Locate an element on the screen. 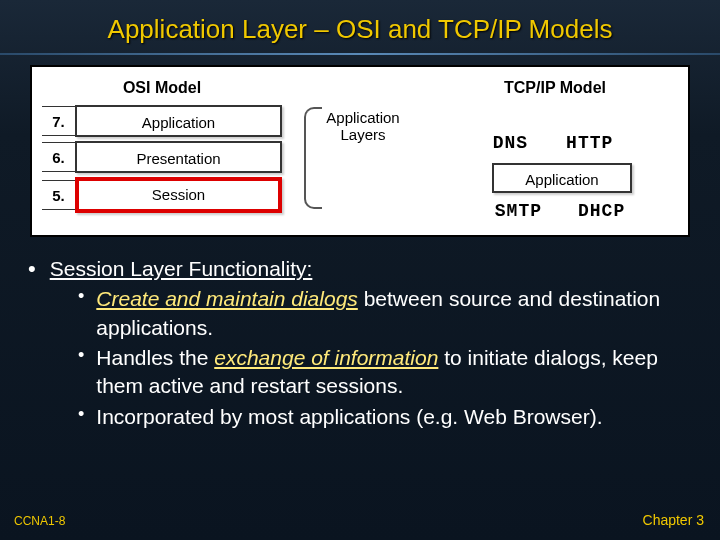  tcp-layer-application: Application is located at coordinates (562, 178).